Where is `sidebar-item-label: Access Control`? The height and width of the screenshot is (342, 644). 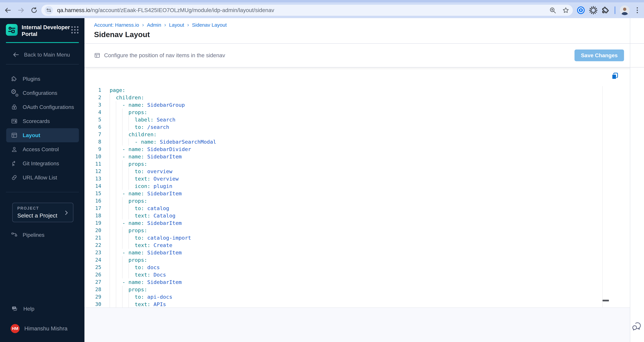
sidebar-item-label: Access Control is located at coordinates (41, 149).